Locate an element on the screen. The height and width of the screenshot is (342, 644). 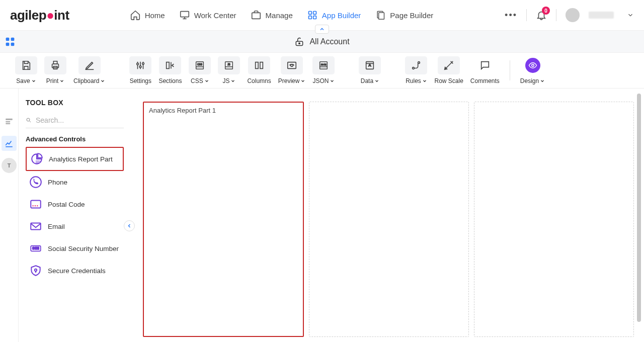
control-secure-credentials: Secure Credentials is located at coordinates (74, 271).